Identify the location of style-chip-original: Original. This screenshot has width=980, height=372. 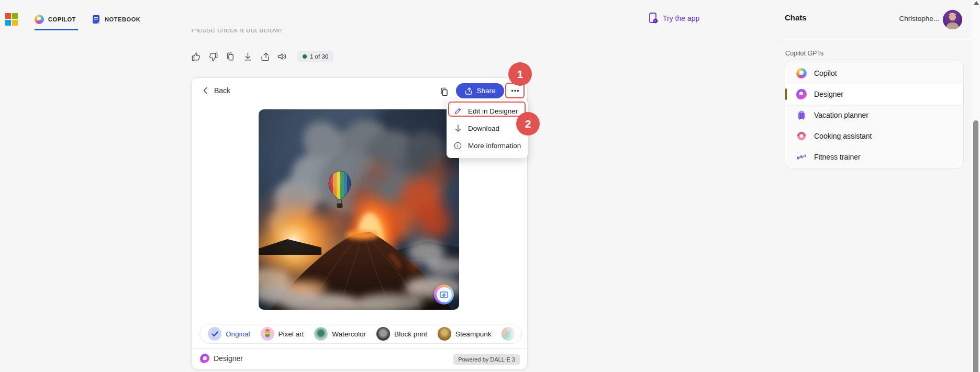
(229, 334).